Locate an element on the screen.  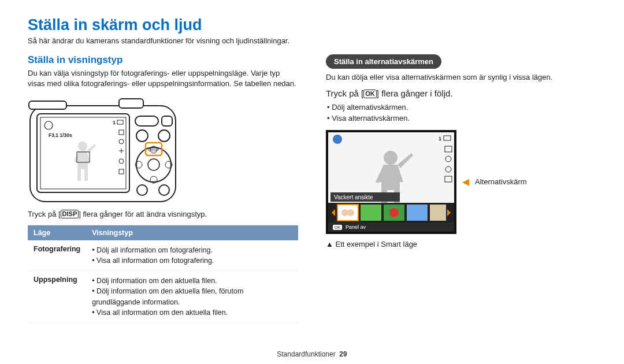
right-bullet0: Dölj alternativskärmen. is located at coordinates (462, 107).